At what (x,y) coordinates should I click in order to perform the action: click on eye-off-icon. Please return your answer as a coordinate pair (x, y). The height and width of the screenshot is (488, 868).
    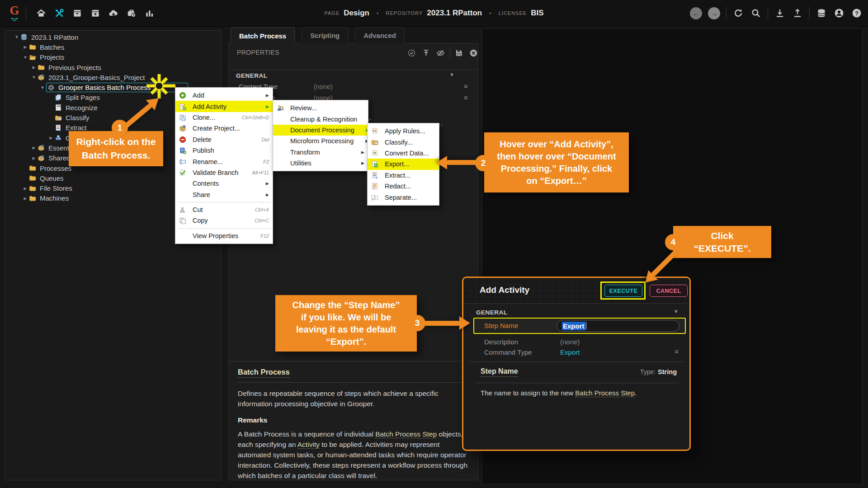
    Looking at the image, I should click on (440, 53).